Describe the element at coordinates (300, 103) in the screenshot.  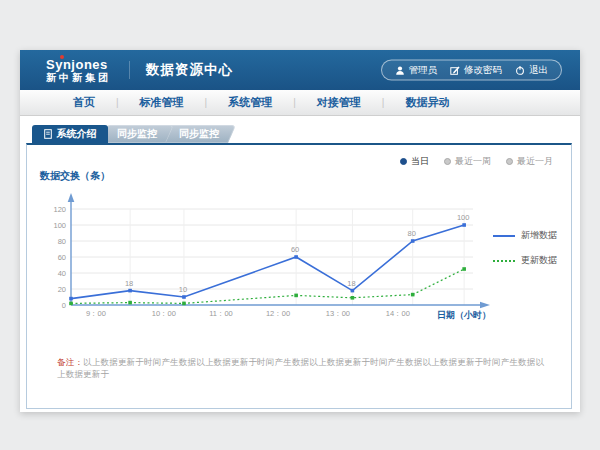
I see `main-nav: 首页 | 标准管理 | 系统管理 | 对接管理 | 数据异动` at that location.